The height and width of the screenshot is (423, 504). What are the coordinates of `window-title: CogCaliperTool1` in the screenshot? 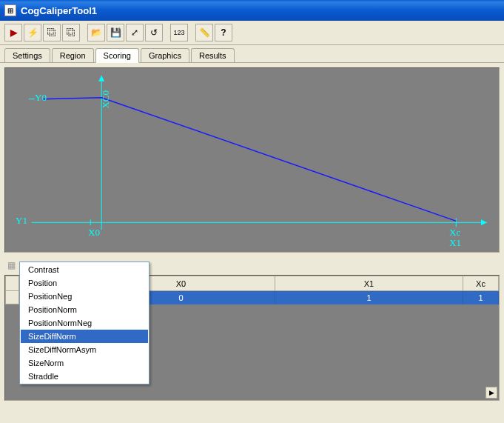 It's located at (59, 10).